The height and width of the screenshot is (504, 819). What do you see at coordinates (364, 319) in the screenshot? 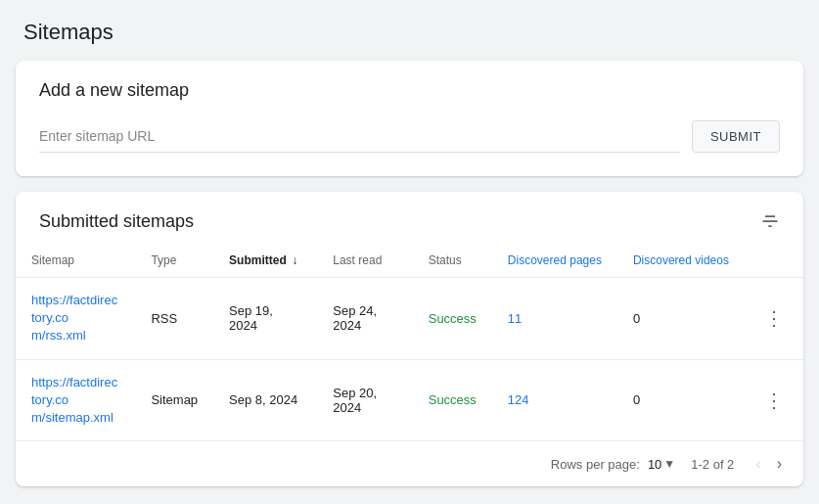
I see `cell-last-read: Sep 24, 2024` at bounding box center [364, 319].